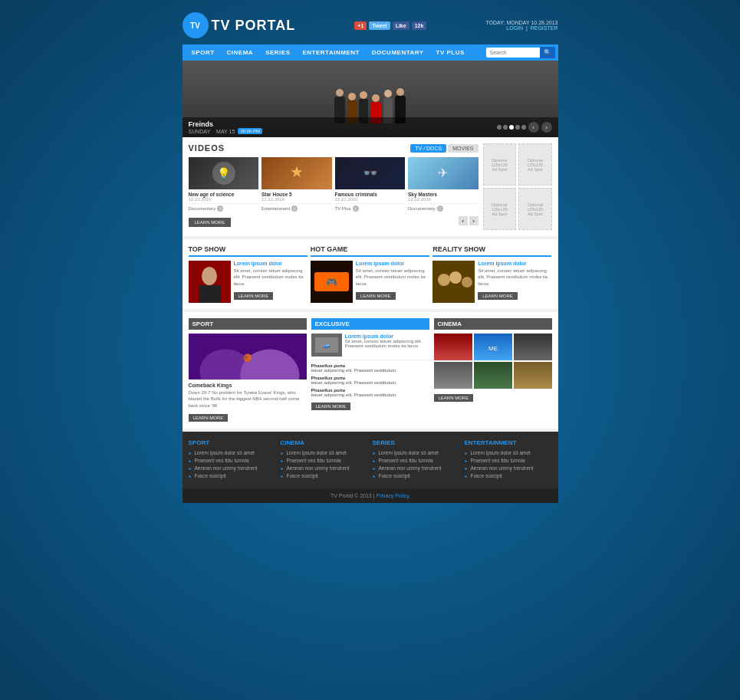 This screenshot has width=740, height=700. What do you see at coordinates (521, 52) in the screenshot?
I see `nav-search: 🔍` at bounding box center [521, 52].